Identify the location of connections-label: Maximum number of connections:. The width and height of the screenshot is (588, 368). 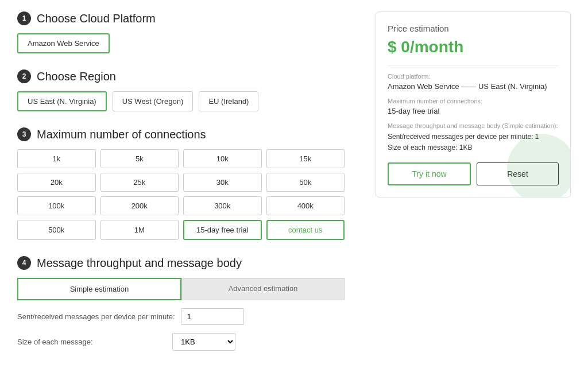
(473, 101).